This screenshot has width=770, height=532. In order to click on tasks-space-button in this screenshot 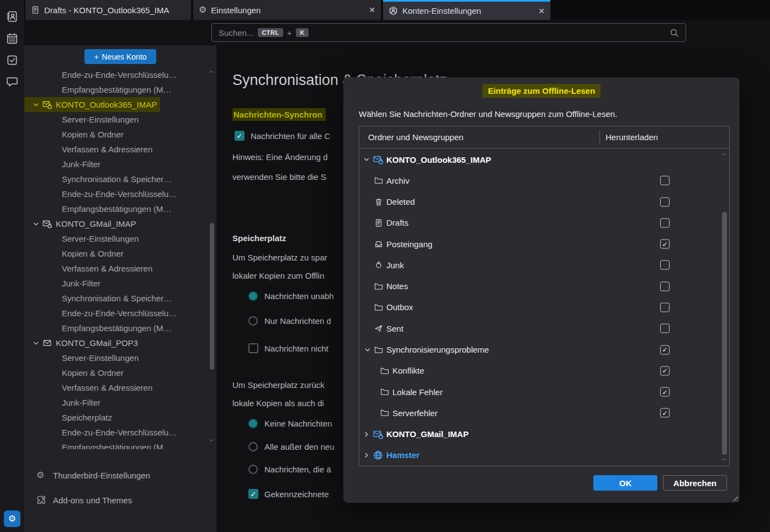, I will do `click(12, 60)`.